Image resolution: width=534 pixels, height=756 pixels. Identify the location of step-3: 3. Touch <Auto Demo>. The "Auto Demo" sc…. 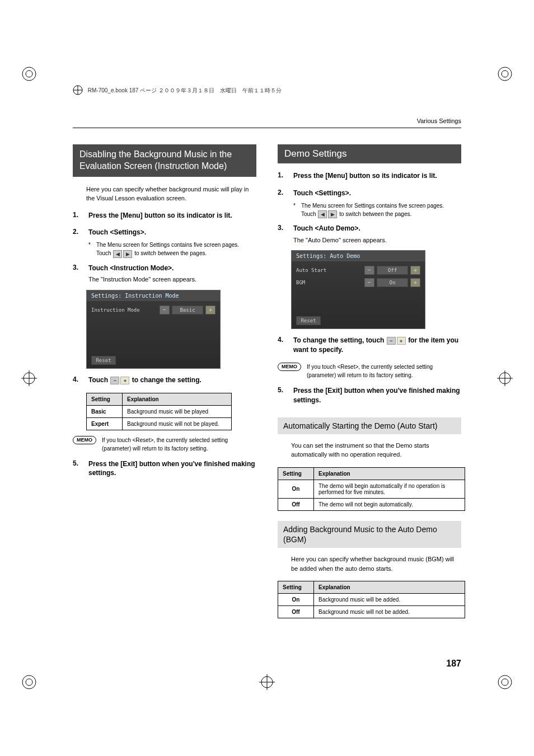
(369, 234).